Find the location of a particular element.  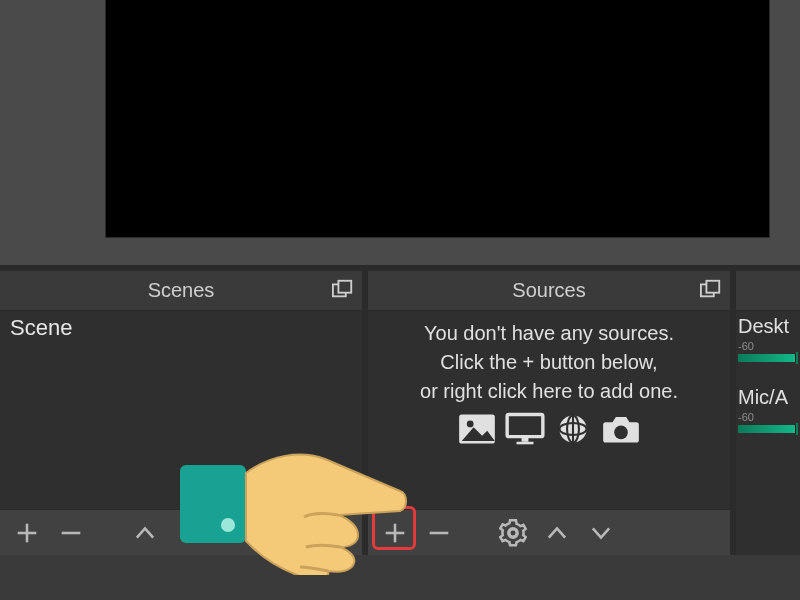

sources-list: You don't have any sources. Click the + … is located at coordinates (549, 410).